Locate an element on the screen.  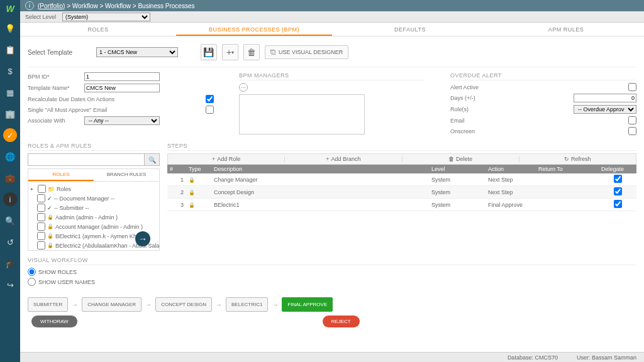
flow-reject: REJECT is located at coordinates (341, 322).